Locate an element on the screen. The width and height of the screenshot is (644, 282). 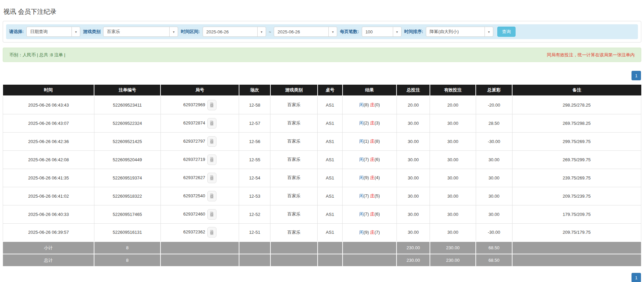
date-to-value: 2025-06-26 is located at coordinates (301, 32).